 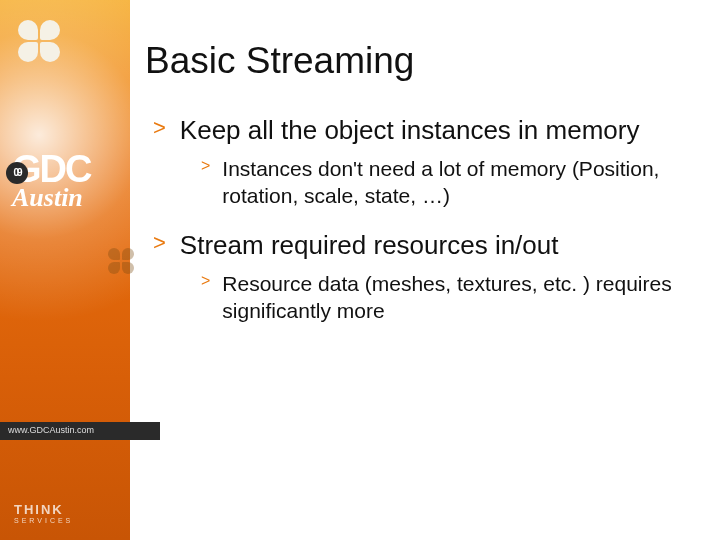 I want to click on think-line2: SERVICES, so click(x=44, y=520).